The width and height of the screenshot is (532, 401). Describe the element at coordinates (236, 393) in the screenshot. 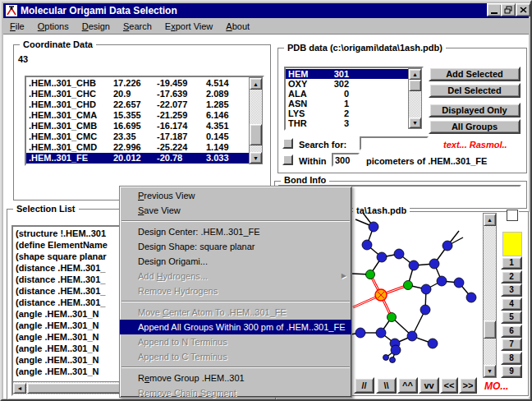

I see `context-menu-item: Remove Chain Segment` at that location.